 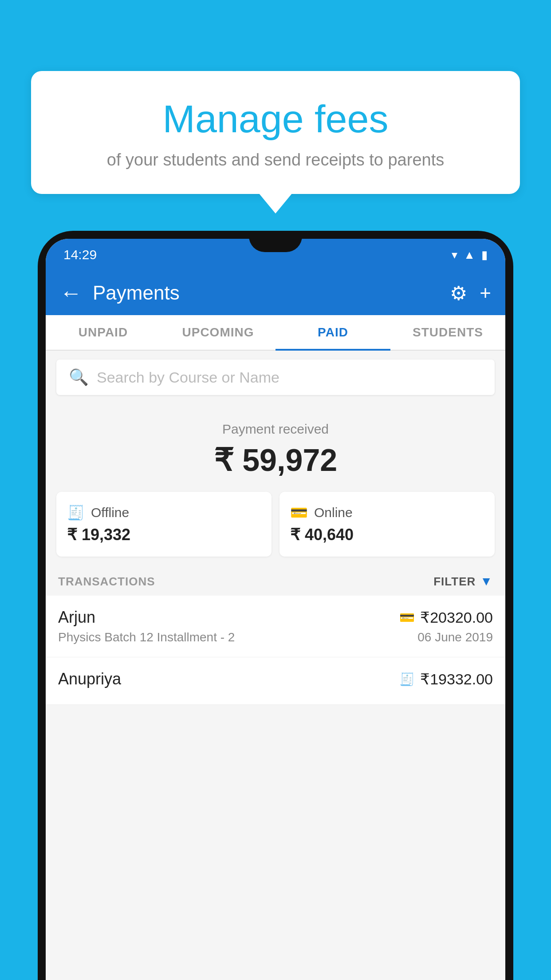 I want to click on pay-type-icon-1: 💳, so click(x=407, y=618).